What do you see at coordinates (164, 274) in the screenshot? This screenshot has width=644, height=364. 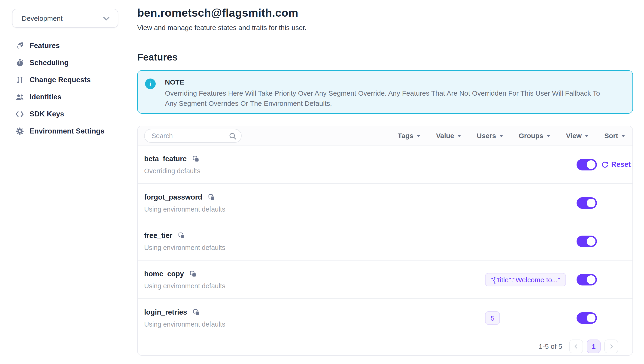 I see `feature-name: home_copy` at bounding box center [164, 274].